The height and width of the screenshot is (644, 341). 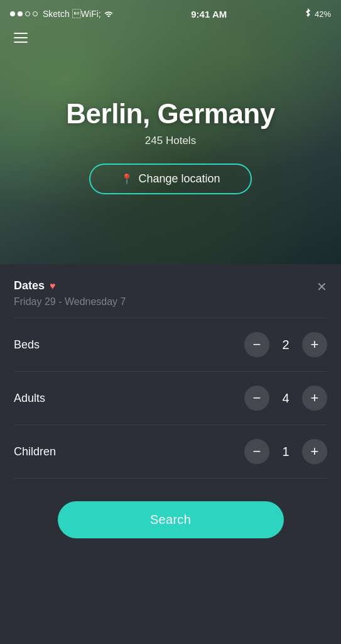 I want to click on heart-icon: ♥, so click(x=53, y=286).